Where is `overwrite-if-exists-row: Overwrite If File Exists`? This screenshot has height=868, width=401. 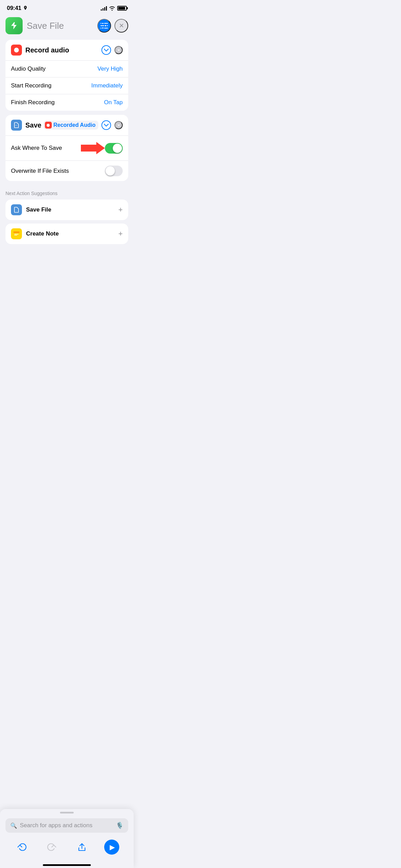 overwrite-if-exists-row: Overwrite If File Exists is located at coordinates (67, 171).